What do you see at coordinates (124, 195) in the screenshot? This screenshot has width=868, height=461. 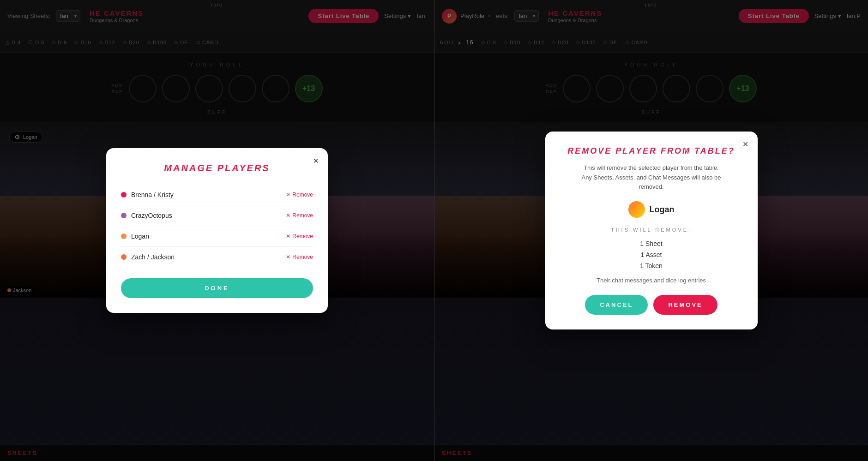 I see `player-dot-brenna` at bounding box center [124, 195].